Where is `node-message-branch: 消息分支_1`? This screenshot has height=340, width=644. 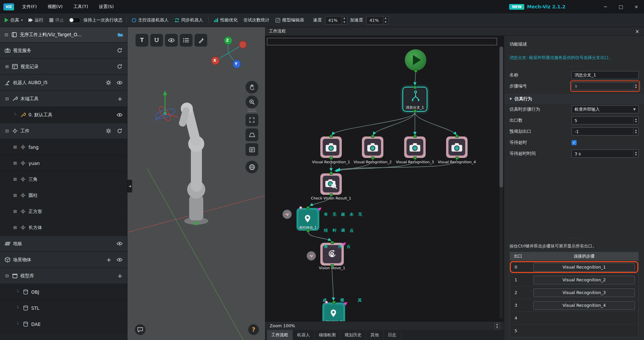 node-message-branch: 消息分支_1 is located at coordinates (415, 99).